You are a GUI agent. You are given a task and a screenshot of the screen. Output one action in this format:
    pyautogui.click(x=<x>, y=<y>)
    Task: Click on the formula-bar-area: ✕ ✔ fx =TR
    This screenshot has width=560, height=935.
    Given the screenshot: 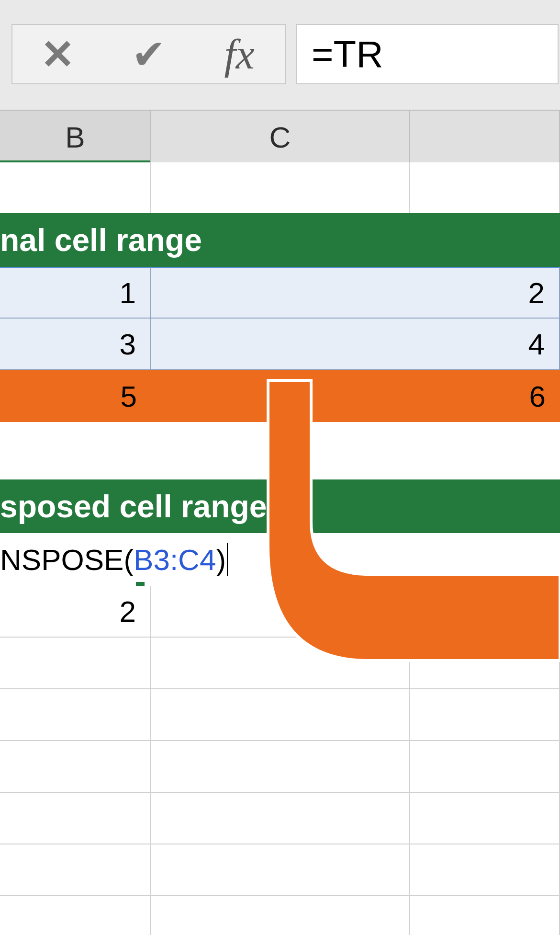 What is the action you would take?
    pyautogui.click(x=280, y=55)
    